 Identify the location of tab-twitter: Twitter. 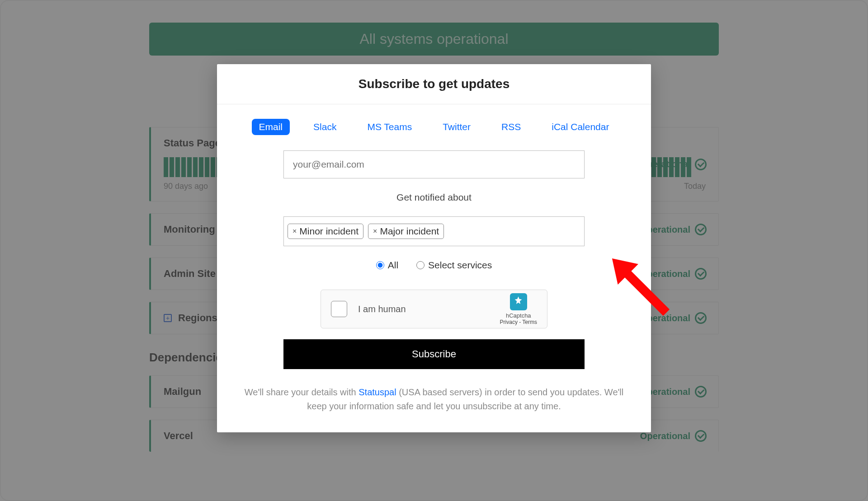
(457, 127).